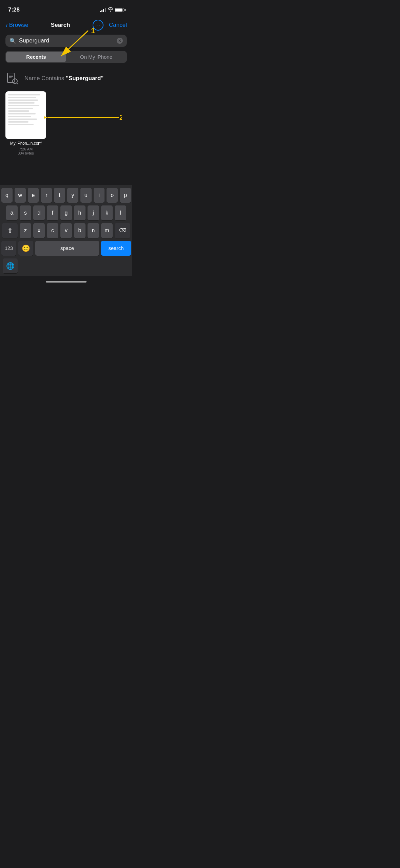  What do you see at coordinates (120, 213) in the screenshot?
I see `key-l: l` at bounding box center [120, 213].